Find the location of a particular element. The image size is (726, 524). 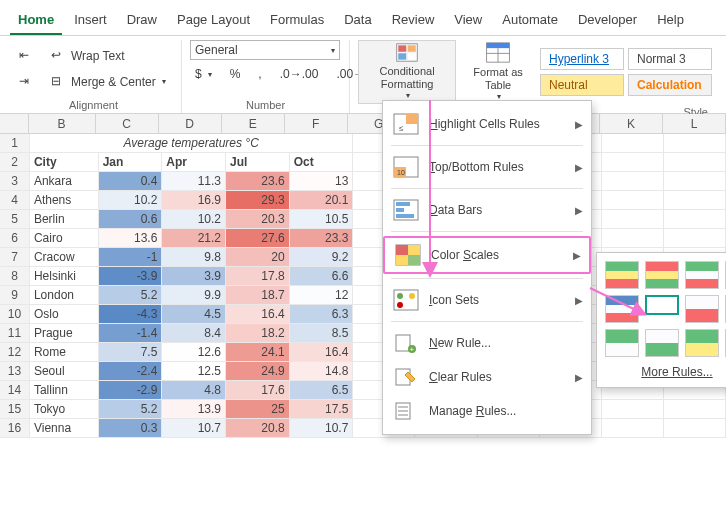

more-rules-button: More Rules... is located at coordinates (666, 368).